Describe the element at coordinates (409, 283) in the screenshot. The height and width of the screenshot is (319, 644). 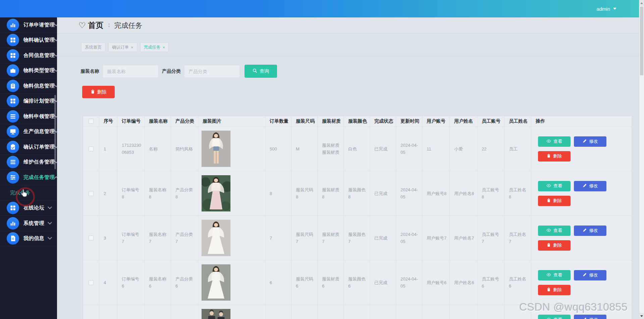
I see `cell-updated: 2024-04-05` at that location.